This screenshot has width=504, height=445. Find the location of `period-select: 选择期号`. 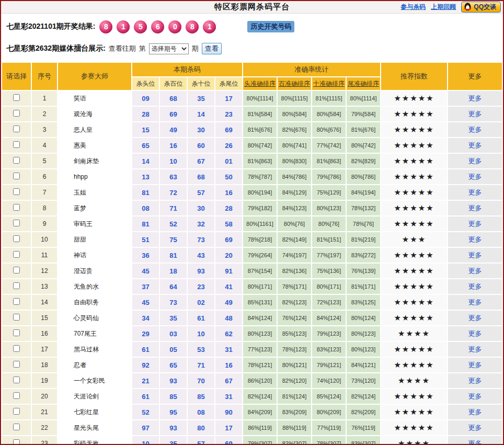

period-select: 选择期号 is located at coordinates (169, 49).